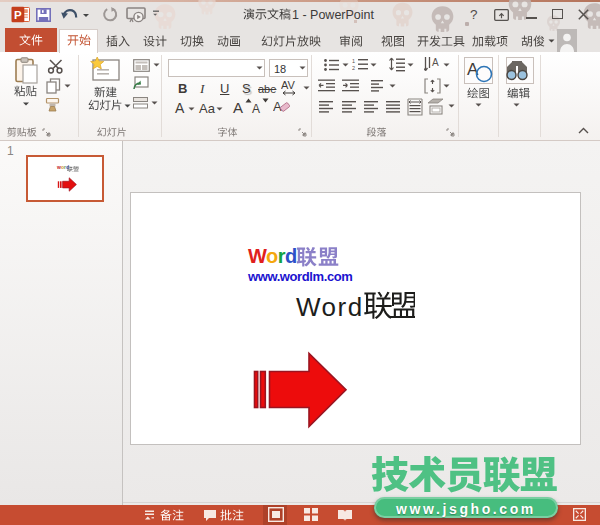 Image resolution: width=600 pixels, height=525 pixels. What do you see at coordinates (354, 61) in the screenshot?
I see `svg-text: 1` at bounding box center [354, 61].